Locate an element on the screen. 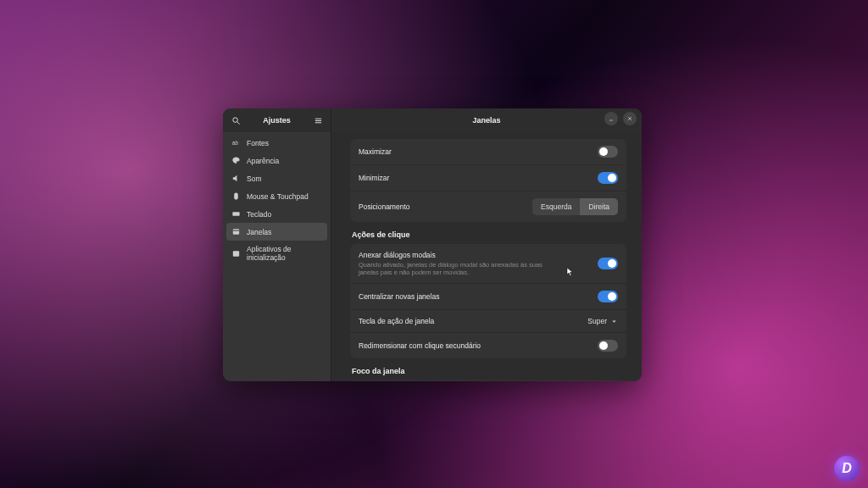 The image size is (868, 488). sidebar-item-label: Mouse & Touchpad is located at coordinates (278, 197).